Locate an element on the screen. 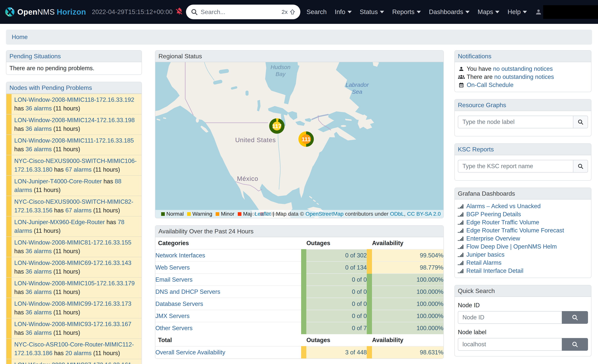 The image size is (598, 364). map-marker-111: 111 is located at coordinates (306, 139).